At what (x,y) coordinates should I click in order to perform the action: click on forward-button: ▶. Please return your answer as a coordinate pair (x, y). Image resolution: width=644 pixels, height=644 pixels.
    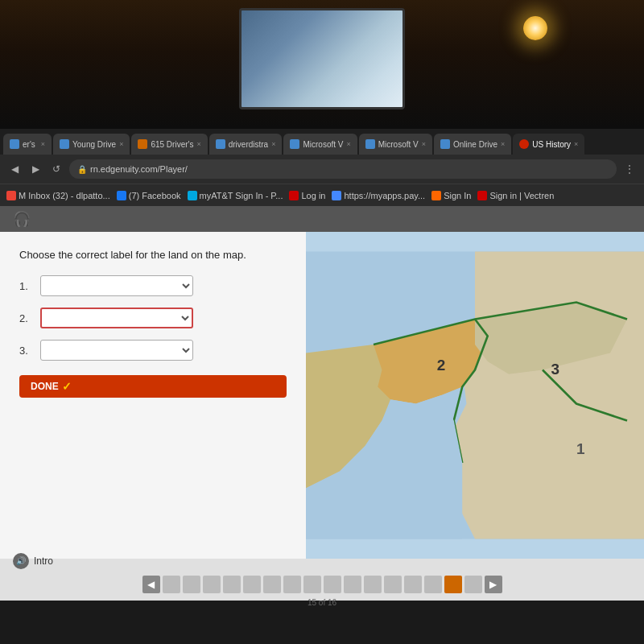
    Looking at the image, I should click on (35, 169).